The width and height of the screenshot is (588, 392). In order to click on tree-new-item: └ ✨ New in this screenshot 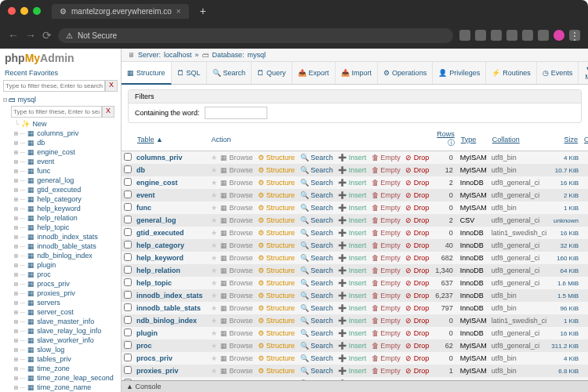, I will do `click(66, 124)`.